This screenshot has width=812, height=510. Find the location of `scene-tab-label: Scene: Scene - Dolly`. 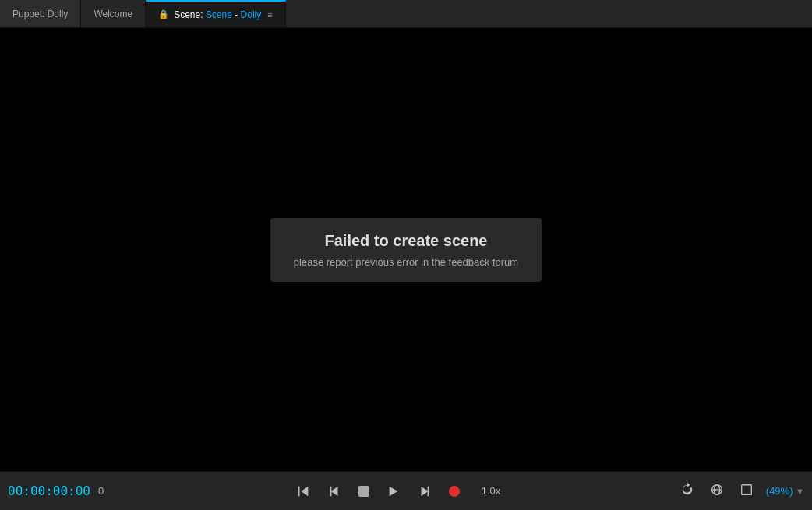

scene-tab-label: Scene: Scene - Dolly is located at coordinates (217, 15).